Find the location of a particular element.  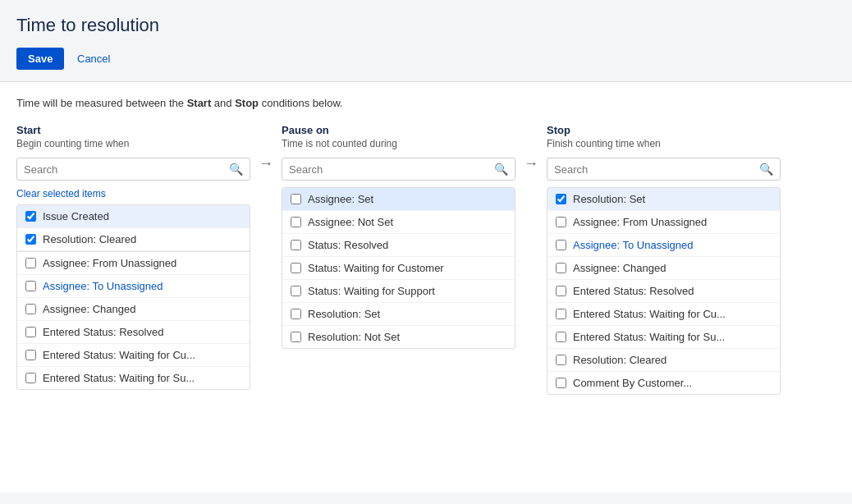

stop-column: Stop Finish counting time when 🔍 Resolut… is located at coordinates (663, 259).